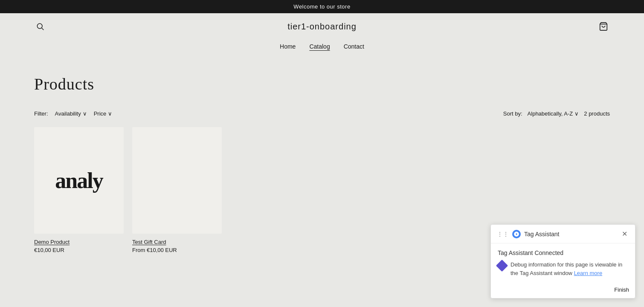  Describe the element at coordinates (554, 113) in the screenshot. I see `sort-button: Alphabetically, A-Z ∨` at that location.